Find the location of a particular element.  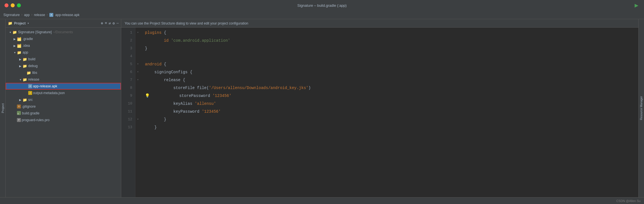

apk-file-icon: A is located at coordinates (51, 15).